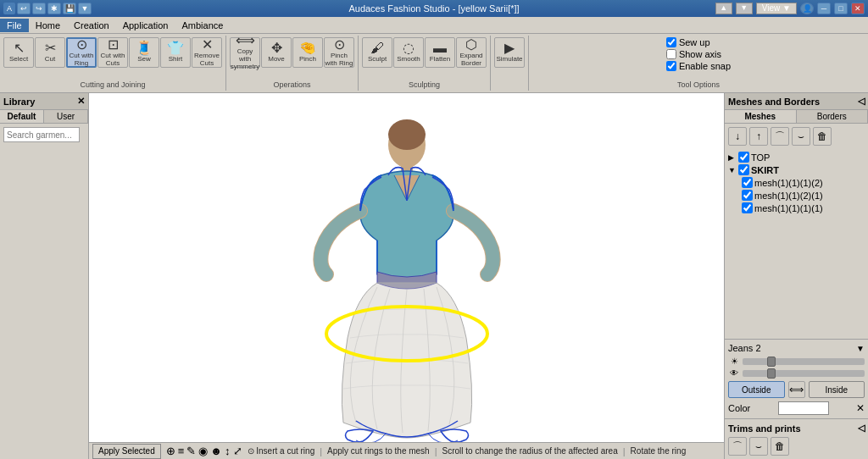  Describe the element at coordinates (276, 53) in the screenshot. I see `move-tool: ✥ Move` at that location.